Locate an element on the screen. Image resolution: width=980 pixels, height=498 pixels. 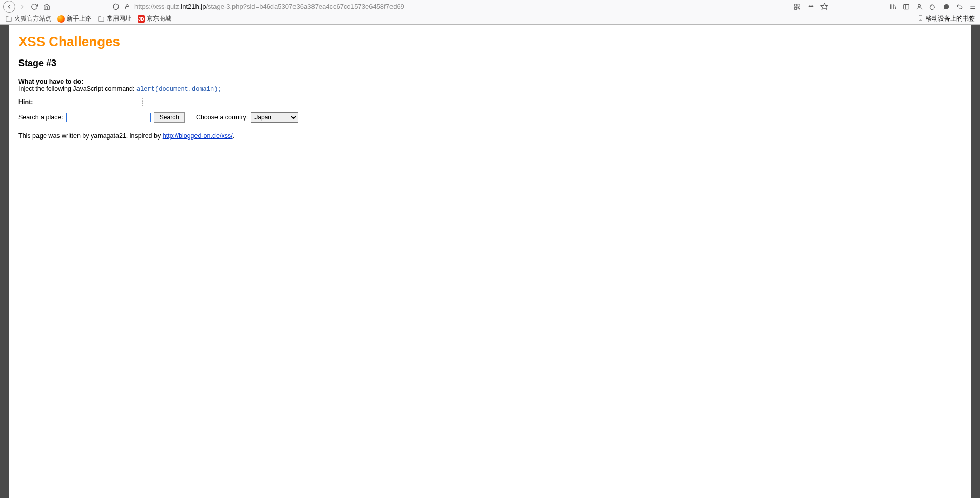
extension-icon is located at coordinates (933, 7).